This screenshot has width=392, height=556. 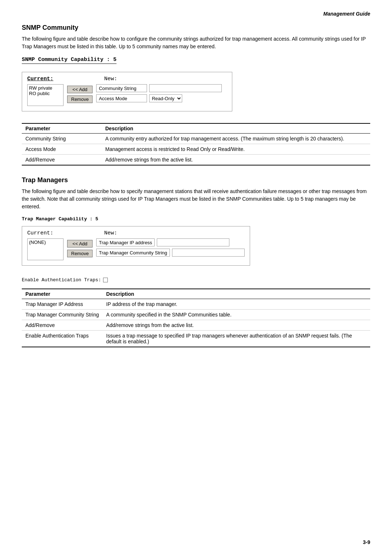 I want to click on trap-desc-4: Issues a trap message to specified IP tr…, so click(x=237, y=339).